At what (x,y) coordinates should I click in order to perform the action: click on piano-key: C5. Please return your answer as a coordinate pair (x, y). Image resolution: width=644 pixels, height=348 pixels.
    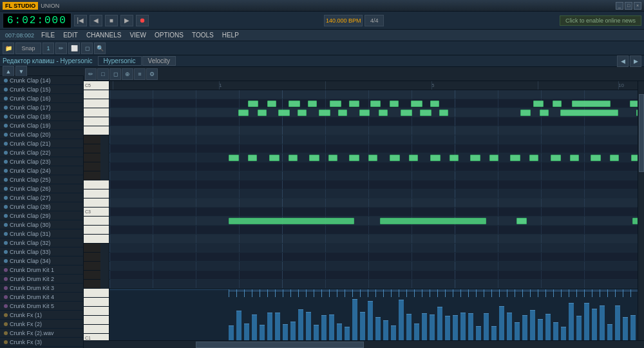
    Looking at the image, I should click on (97, 86).